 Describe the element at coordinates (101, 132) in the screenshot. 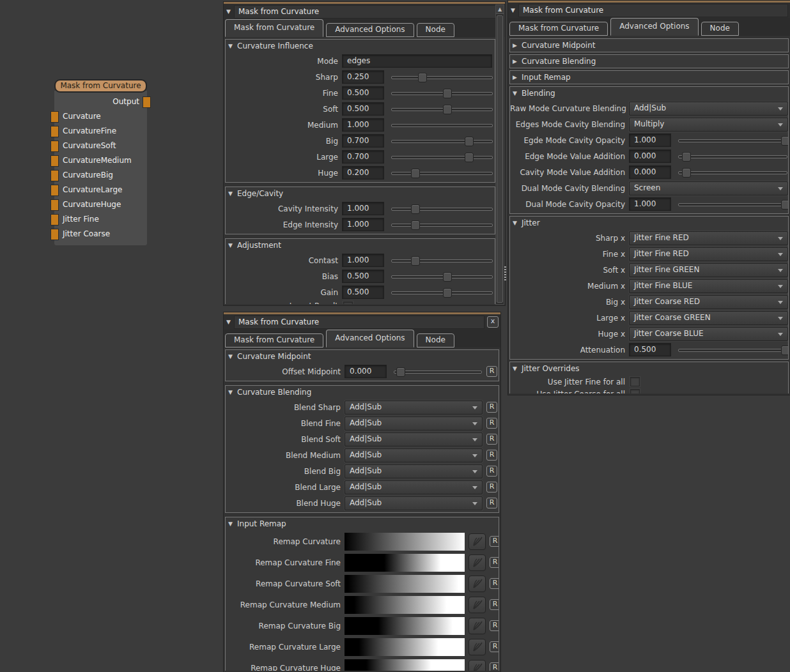

I see `node-port-curvaturefine: CurvatureFine` at that location.